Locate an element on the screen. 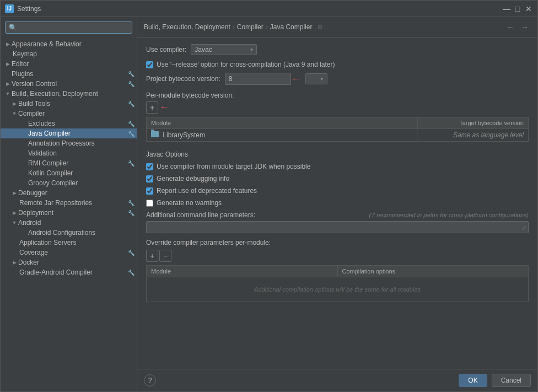  no-warnings-checkbox is located at coordinates (150, 203).